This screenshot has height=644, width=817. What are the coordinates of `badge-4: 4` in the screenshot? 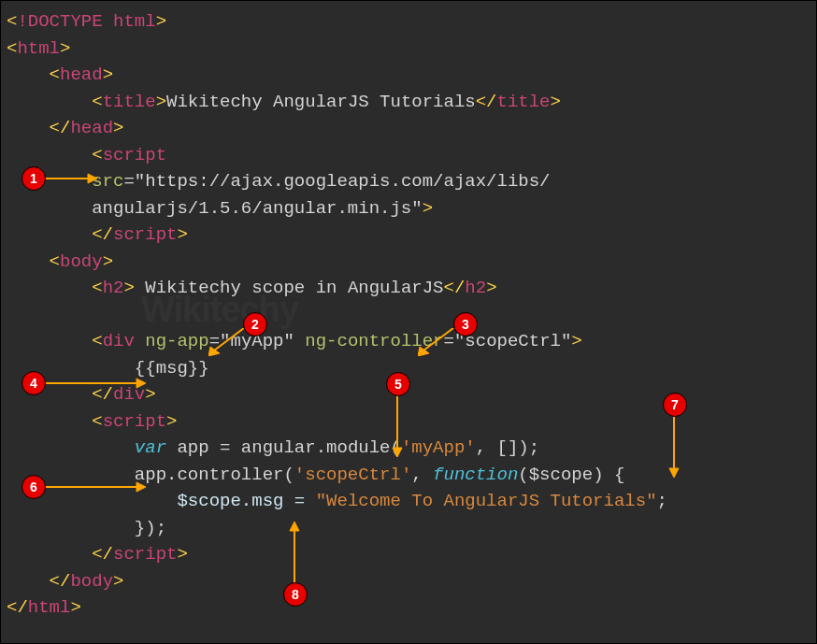 It's located at (34, 383).